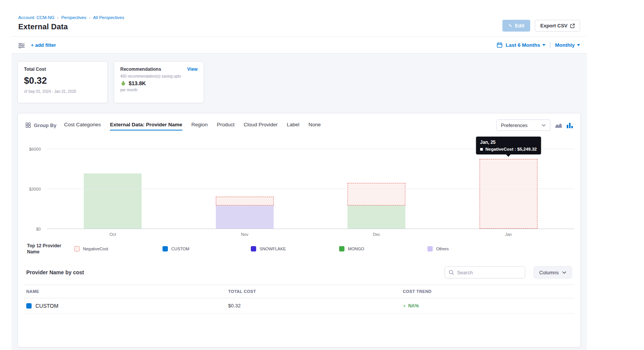 Image resolution: width=644 pixels, height=350 pixels. Describe the element at coordinates (472, 249) in the screenshot. I see `legend-item-others: Others` at that location.